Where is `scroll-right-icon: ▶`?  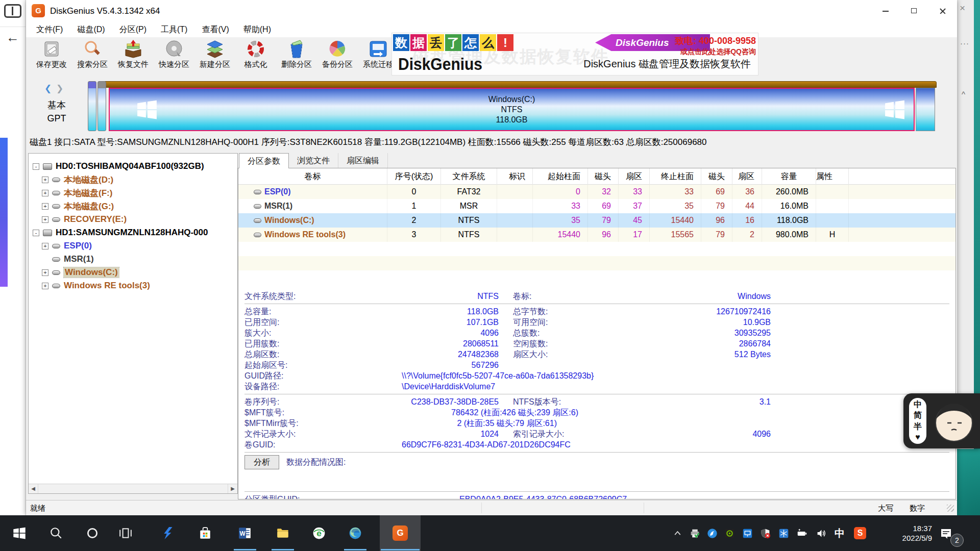
scroll-right-icon: ▶ is located at coordinates (233, 489).